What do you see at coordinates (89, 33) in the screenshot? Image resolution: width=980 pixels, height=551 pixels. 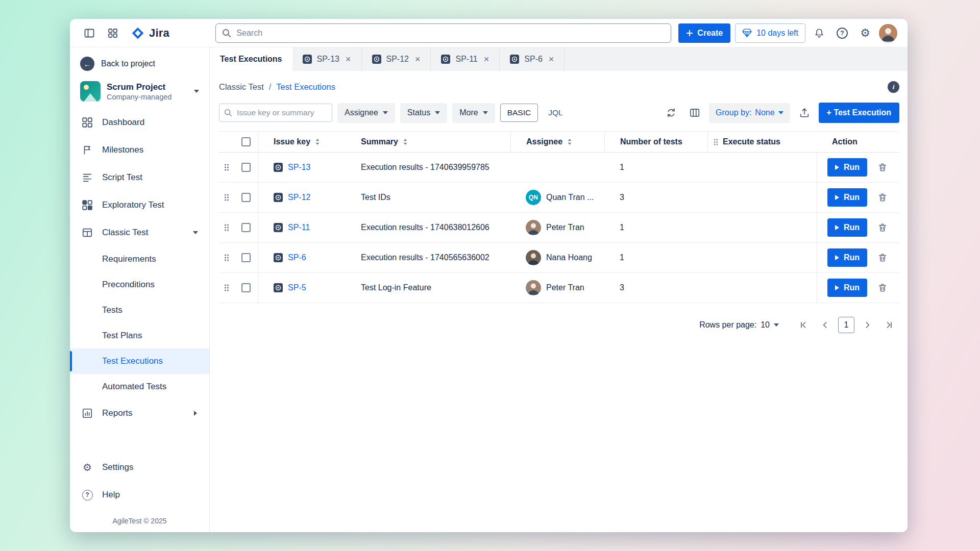 I see `sidebar-toggle-icon` at bounding box center [89, 33].